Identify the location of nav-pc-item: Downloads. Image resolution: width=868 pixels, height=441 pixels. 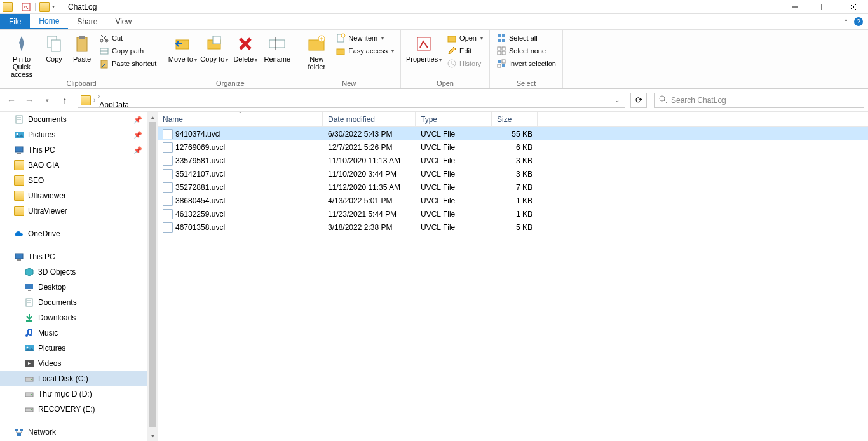
(79, 318).